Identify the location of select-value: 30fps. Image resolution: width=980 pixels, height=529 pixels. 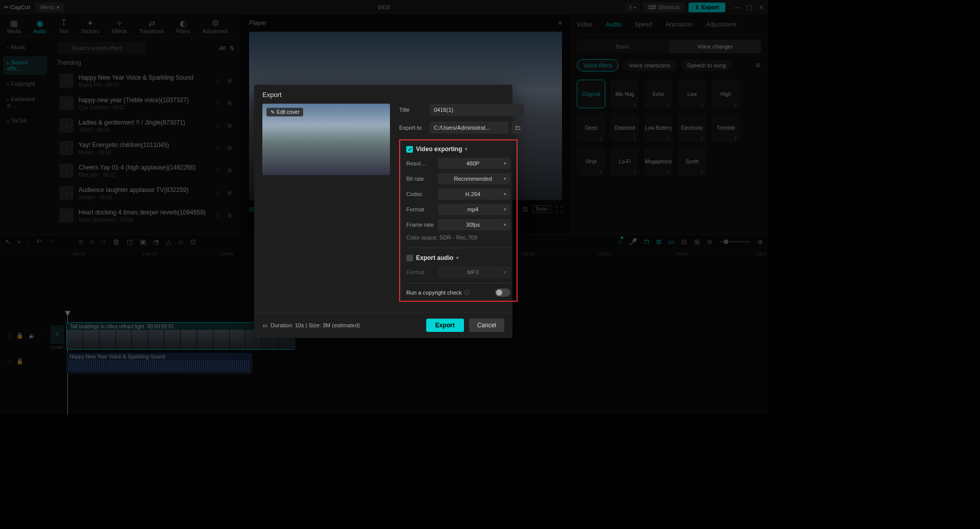
(473, 225).